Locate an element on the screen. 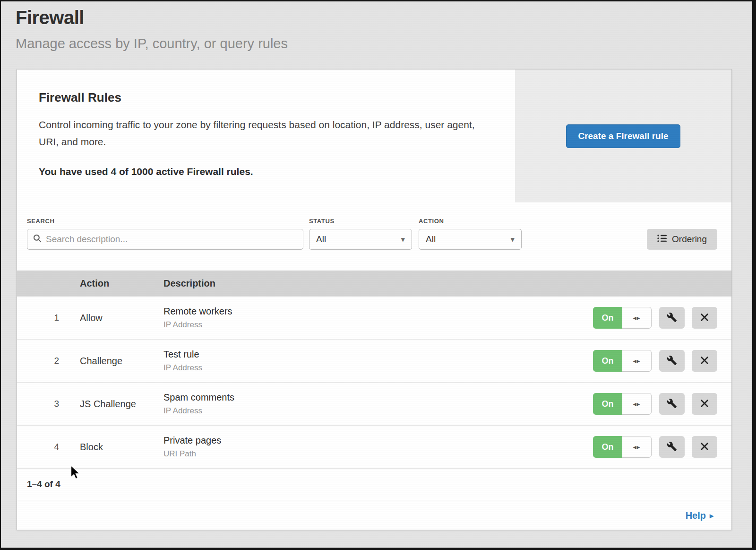 The height and width of the screenshot is (550, 756). status-filter-group: STATUS All ▾ is located at coordinates (361, 234).